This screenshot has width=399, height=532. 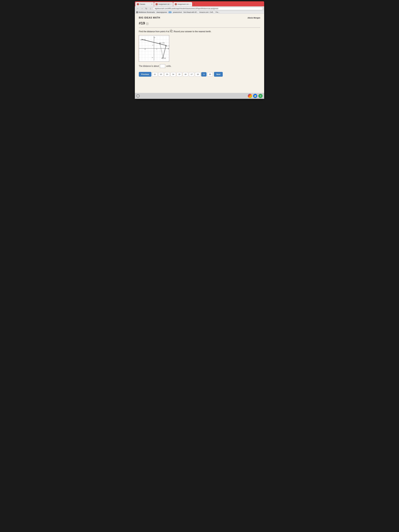 What do you see at coordinates (185, 74) in the screenshot?
I see `page-button-16: 16` at bounding box center [185, 74].